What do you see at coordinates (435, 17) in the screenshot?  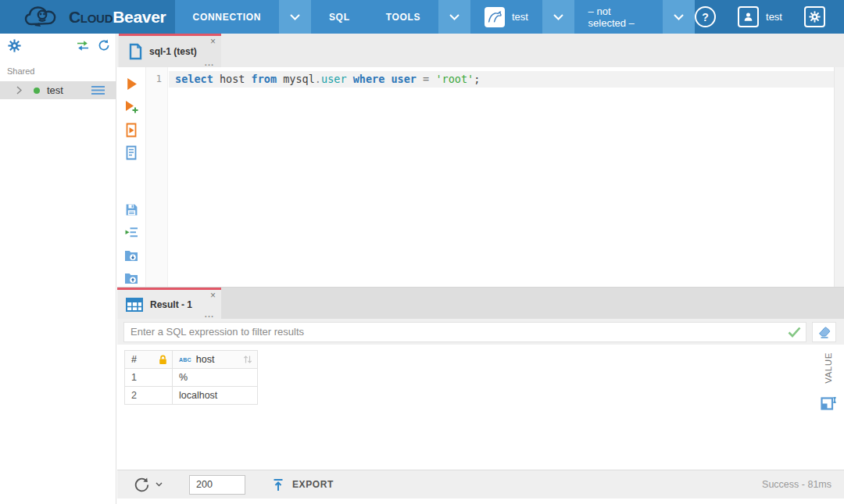 I see `top-menu: CONNECTION SQL TOOLS test – not selected…` at bounding box center [435, 17].